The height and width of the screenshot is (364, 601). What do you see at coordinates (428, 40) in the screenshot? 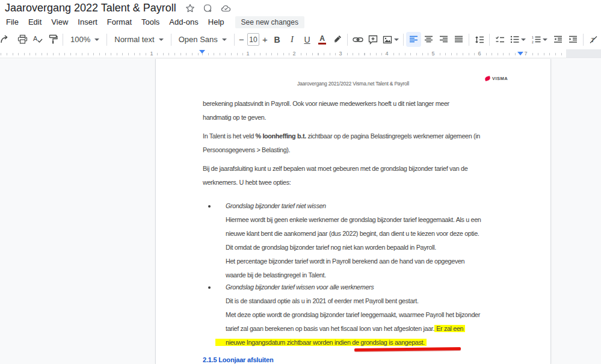
I see `align-center-button` at bounding box center [428, 40].